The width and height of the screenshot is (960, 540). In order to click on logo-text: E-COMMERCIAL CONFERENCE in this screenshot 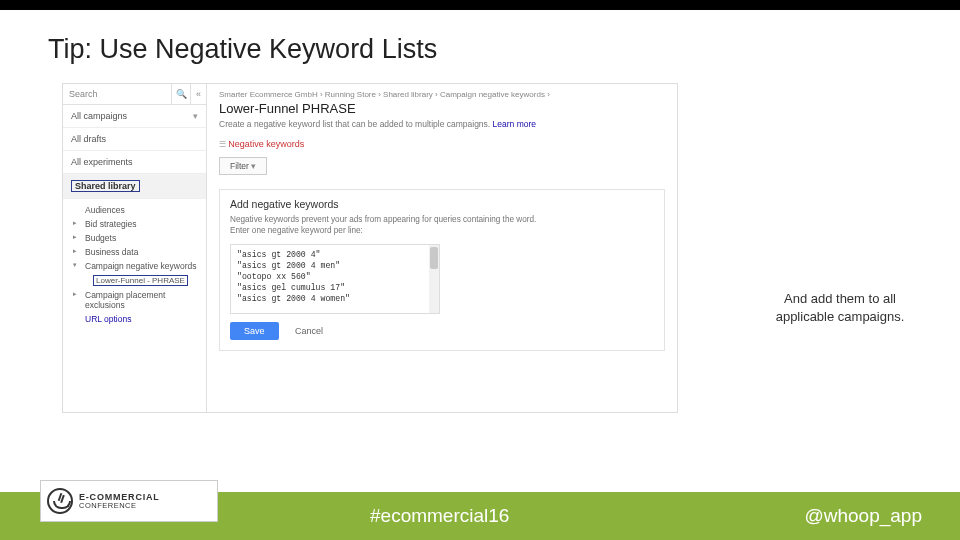, I will do `click(120, 502)`.